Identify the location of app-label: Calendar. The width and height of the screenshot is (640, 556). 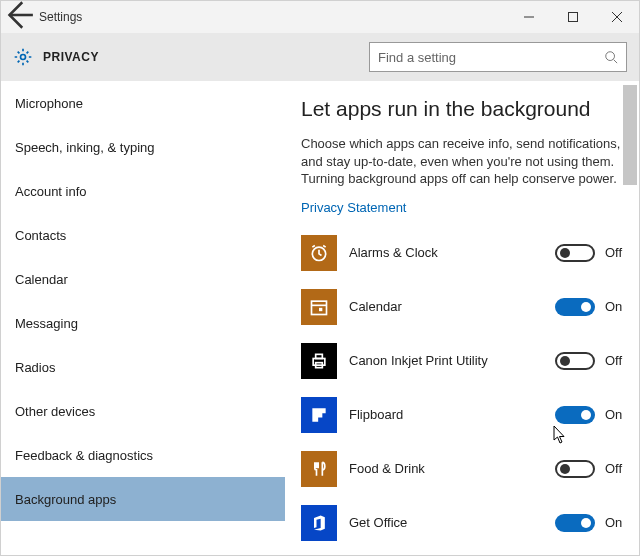
(452, 306).